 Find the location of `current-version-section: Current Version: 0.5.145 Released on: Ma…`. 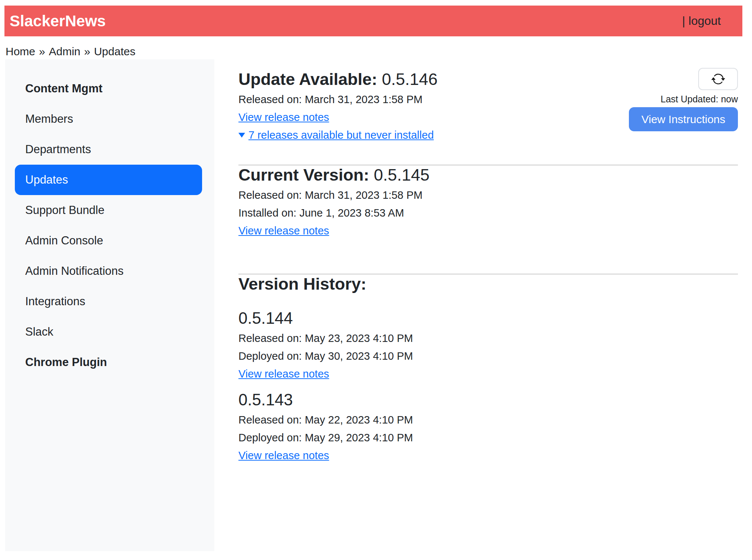

current-version-section: Current Version: 0.5.145 Released on: Ma… is located at coordinates (488, 202).